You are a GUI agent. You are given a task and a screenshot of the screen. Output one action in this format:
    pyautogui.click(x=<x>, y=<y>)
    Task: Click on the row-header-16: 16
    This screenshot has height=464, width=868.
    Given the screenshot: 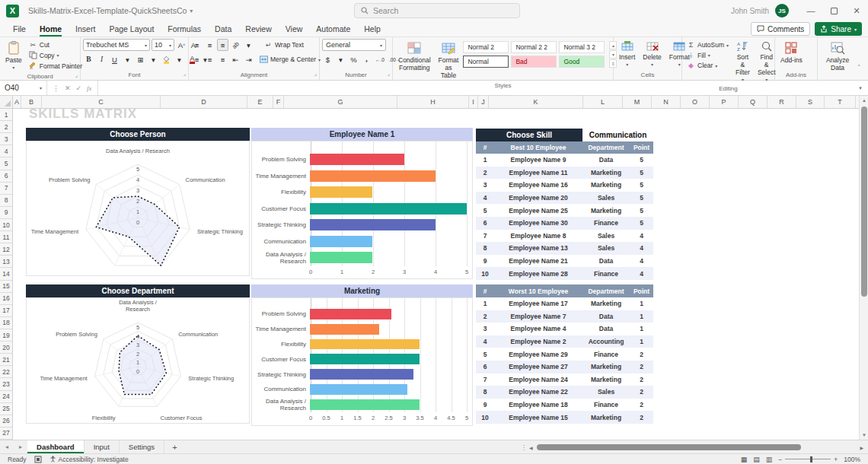 What is the action you would take?
    pyautogui.click(x=6, y=299)
    